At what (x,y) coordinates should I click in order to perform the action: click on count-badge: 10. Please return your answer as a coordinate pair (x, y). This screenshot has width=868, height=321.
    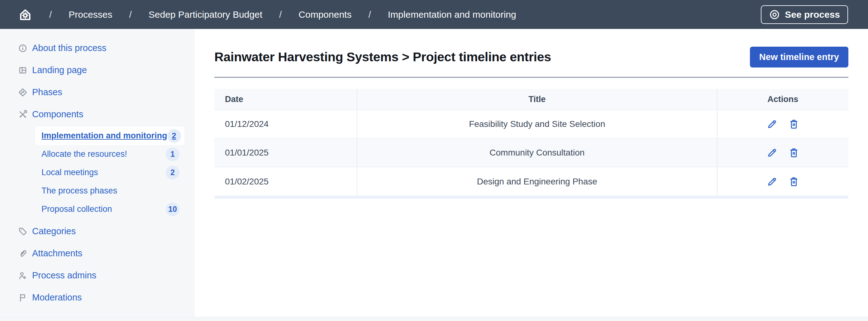
    Looking at the image, I should click on (173, 209).